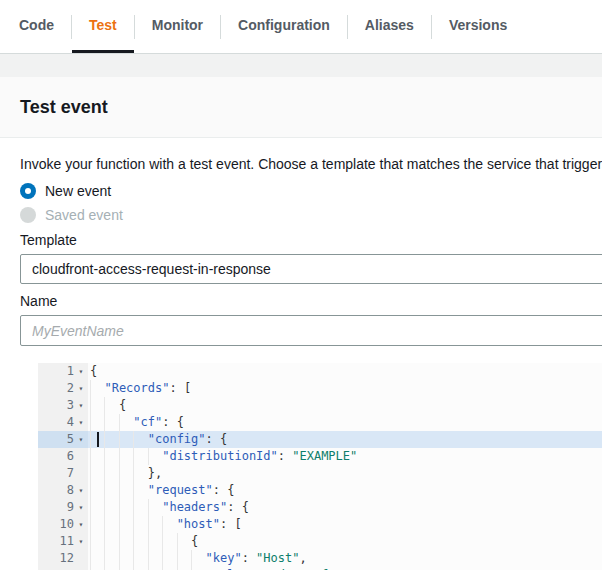 Image resolution: width=602 pixels, height=570 pixels. I want to click on gutter-cell: 6, so click(63, 456).